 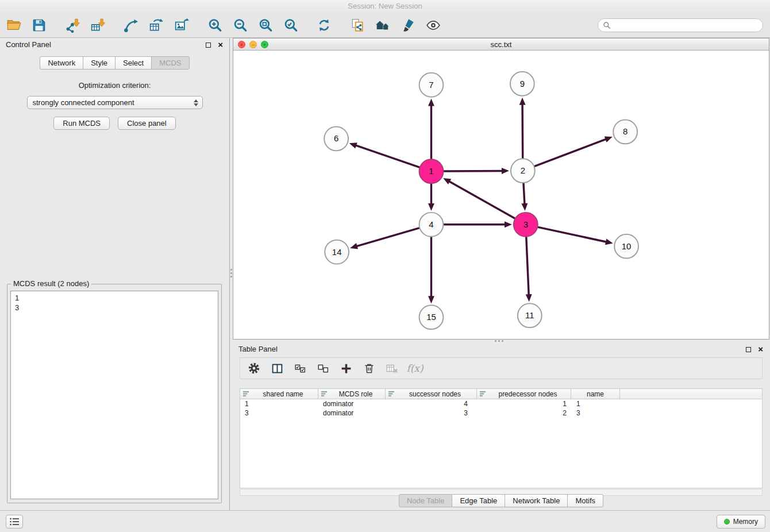 I want to click on column-header-successor-nodes: successor nodes, so click(x=431, y=394).